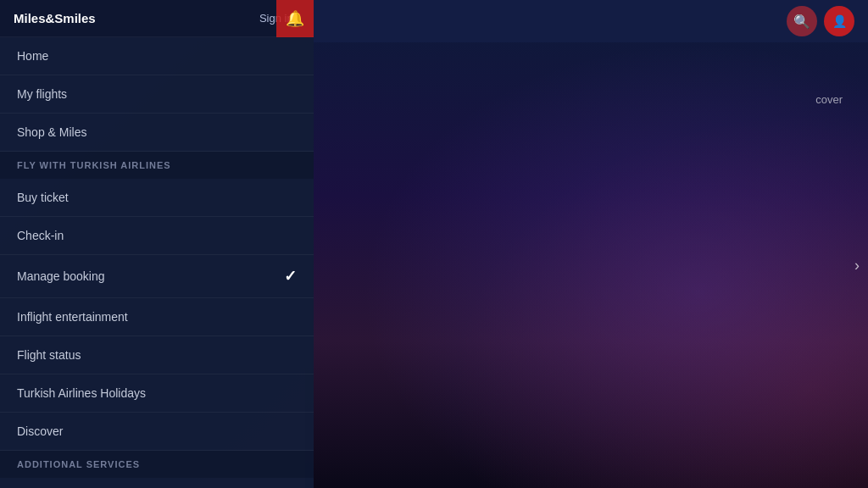 Image resolution: width=868 pixels, height=488 pixels. I want to click on sidebar-item-discover: Discover, so click(157, 432).